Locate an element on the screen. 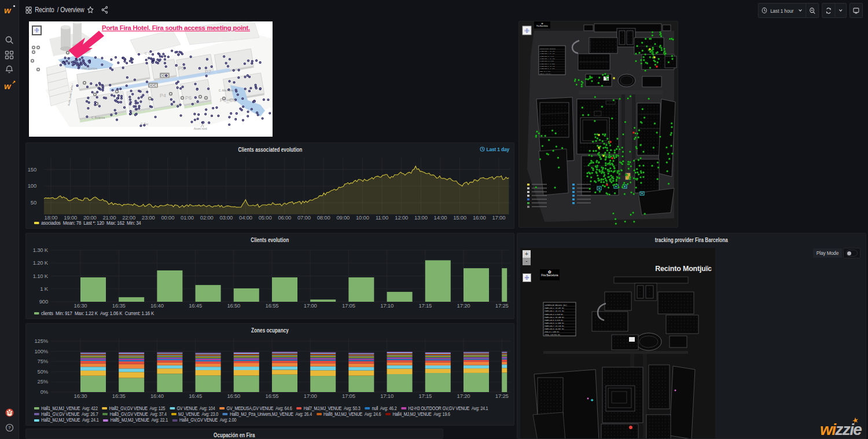  svg-text: 07:00 is located at coordinates (304, 218).